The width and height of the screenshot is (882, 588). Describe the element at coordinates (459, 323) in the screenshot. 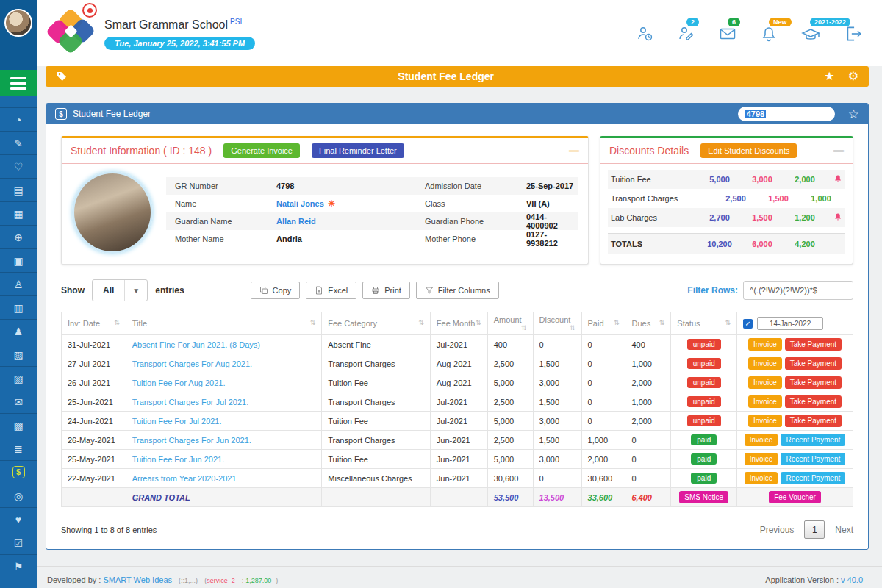

I see `col-fee-month: Fee Month⇅` at that location.